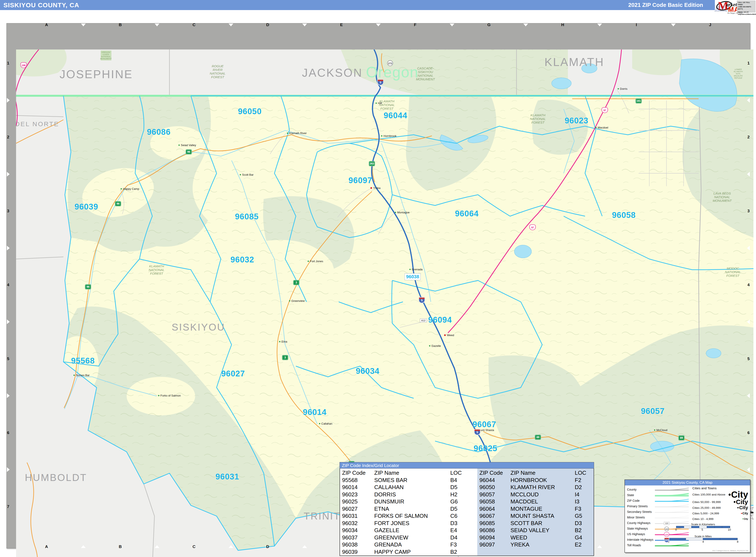  What do you see at coordinates (415, 25) in the screenshot?
I see `grid-col-label: F` at bounding box center [415, 25].